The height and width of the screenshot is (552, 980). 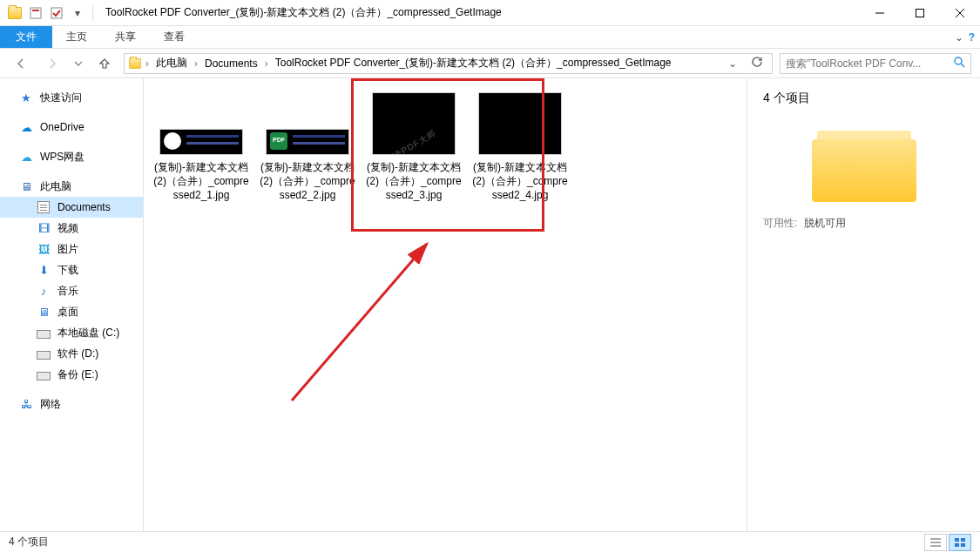 I want to click on video-icon: 🎞, so click(x=44, y=228).